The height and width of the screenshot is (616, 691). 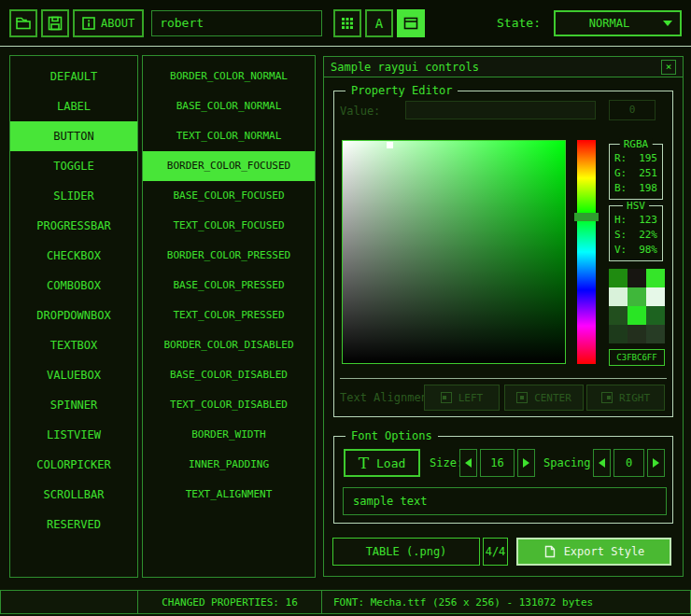 I want to click on status-cell-empty, so click(x=69, y=602).